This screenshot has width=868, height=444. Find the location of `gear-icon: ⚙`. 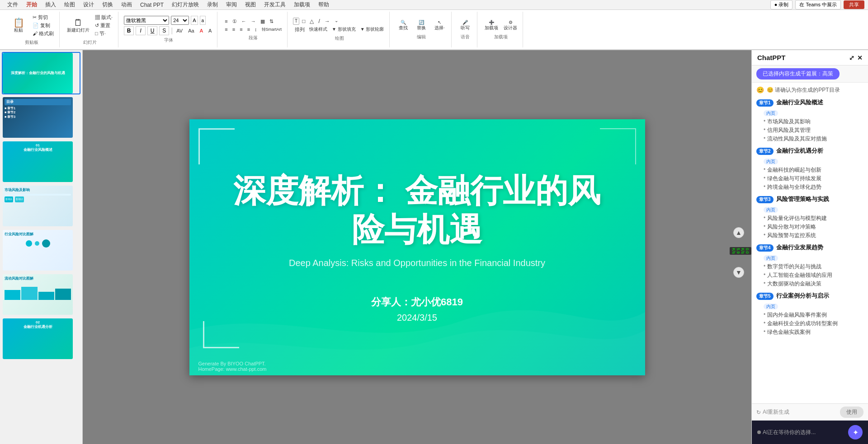

gear-icon: ⚙ is located at coordinates (511, 23).